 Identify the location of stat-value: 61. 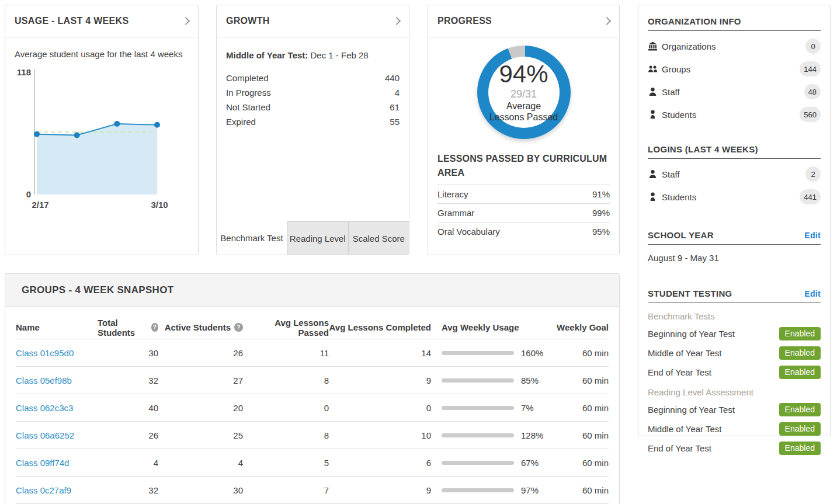
(395, 107).